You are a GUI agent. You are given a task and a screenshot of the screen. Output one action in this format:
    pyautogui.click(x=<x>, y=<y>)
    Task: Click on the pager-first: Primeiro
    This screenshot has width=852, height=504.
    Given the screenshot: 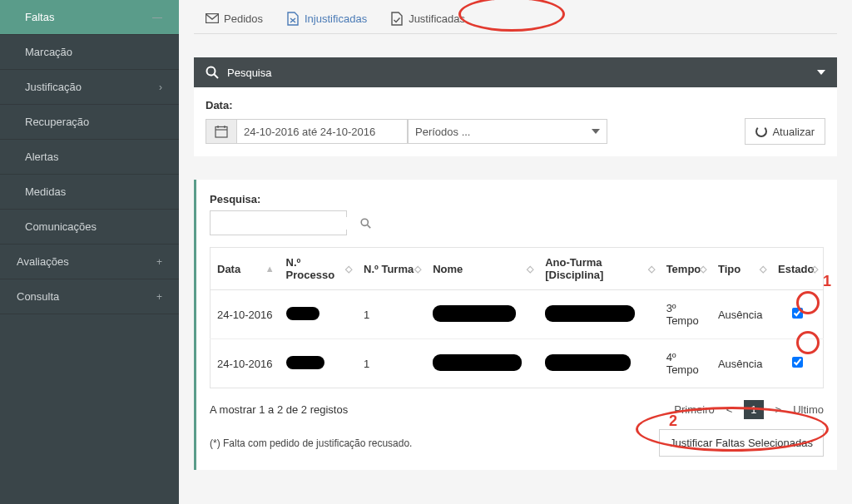 What is the action you would take?
    pyautogui.click(x=694, y=409)
    